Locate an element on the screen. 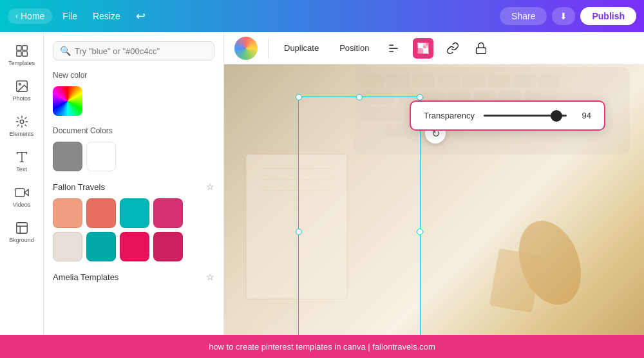 The image size is (644, 358). handle-top-right is located at coordinates (420, 97).